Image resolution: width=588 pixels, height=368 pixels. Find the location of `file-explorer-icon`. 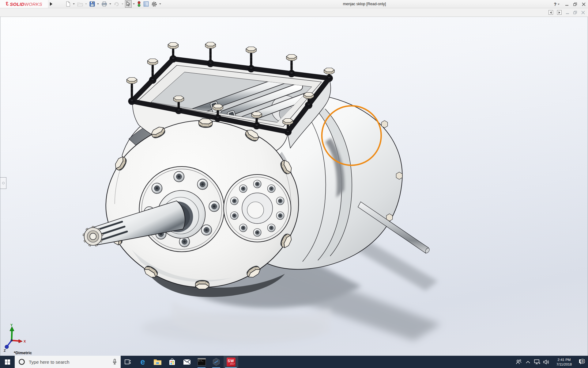

file-explorer-icon is located at coordinates (157, 362).